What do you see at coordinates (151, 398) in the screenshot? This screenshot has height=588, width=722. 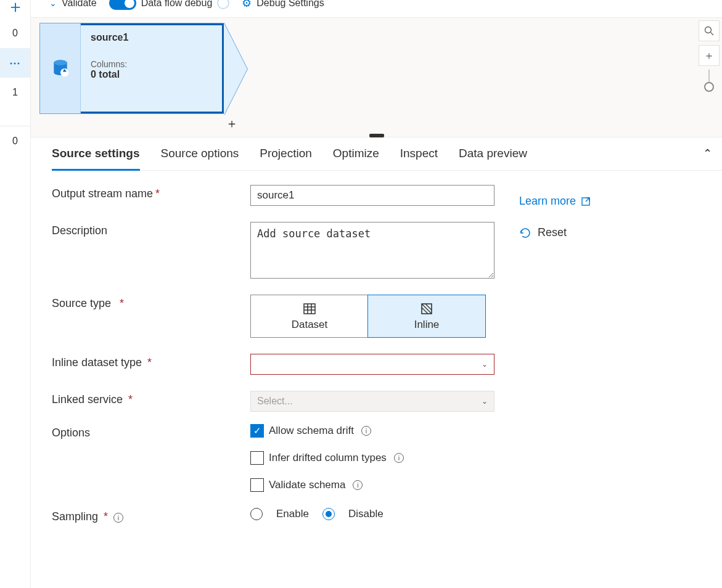 I see `linked-service-label: Linked service *` at bounding box center [151, 398].